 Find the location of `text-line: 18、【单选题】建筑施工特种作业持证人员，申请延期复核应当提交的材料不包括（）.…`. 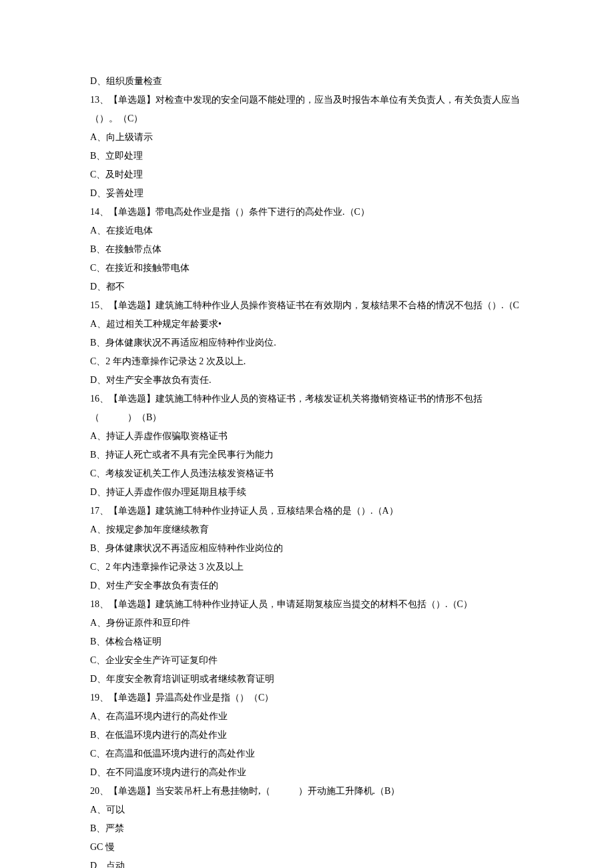

text-line: 18、【单选题】建筑施工特种作业持证人员，申请延期复核应当提交的材料不包括（）.… is located at coordinates (307, 604).